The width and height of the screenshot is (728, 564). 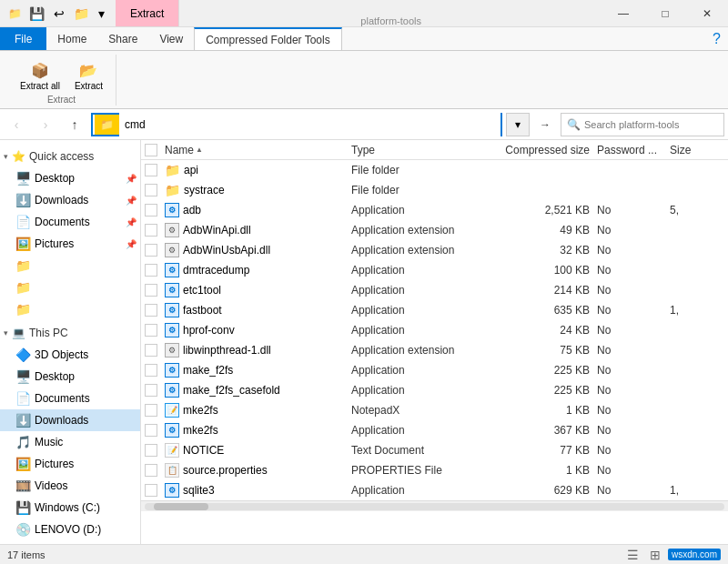 What do you see at coordinates (16, 125) in the screenshot?
I see `back-button: ‹` at bounding box center [16, 125].